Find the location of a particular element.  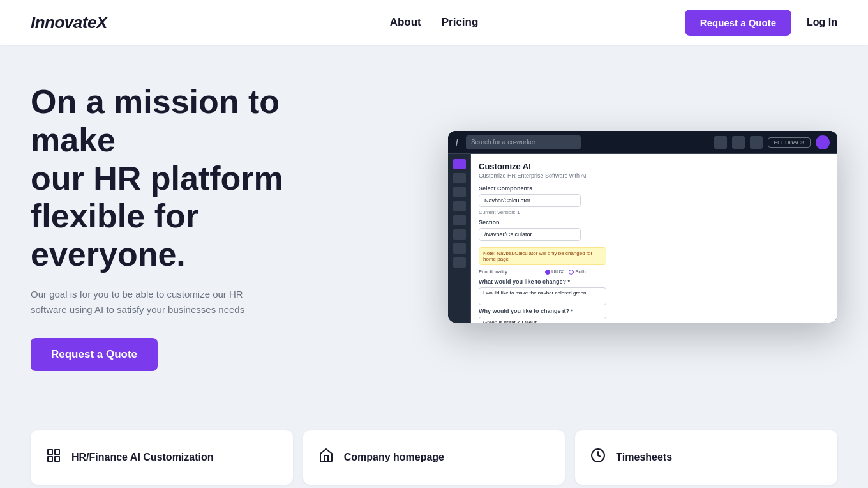

feature-label-hr: HR/Finance AI Customization is located at coordinates (143, 457).